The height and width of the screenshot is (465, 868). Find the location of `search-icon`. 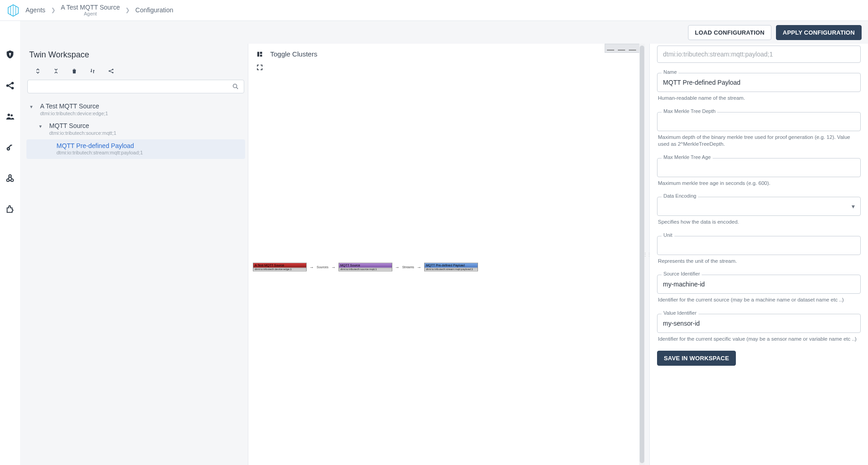

search-icon is located at coordinates (236, 87).